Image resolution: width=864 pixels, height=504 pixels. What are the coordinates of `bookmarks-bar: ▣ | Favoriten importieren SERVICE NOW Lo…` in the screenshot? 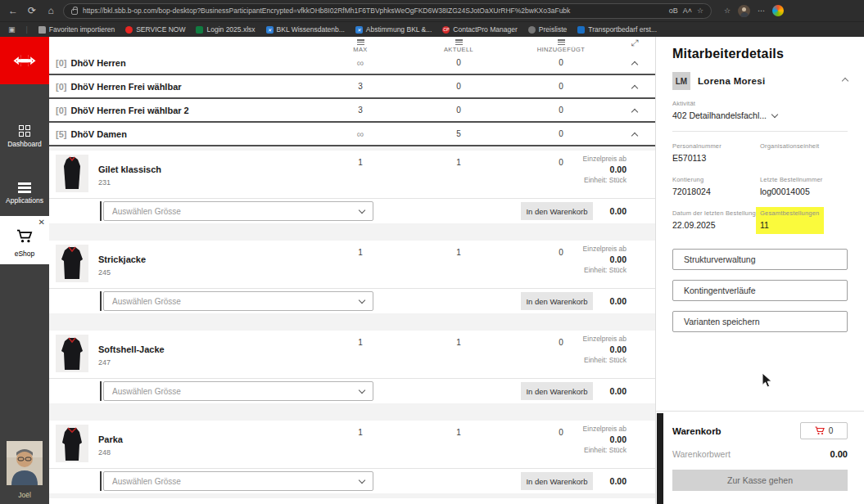 It's located at (432, 29).